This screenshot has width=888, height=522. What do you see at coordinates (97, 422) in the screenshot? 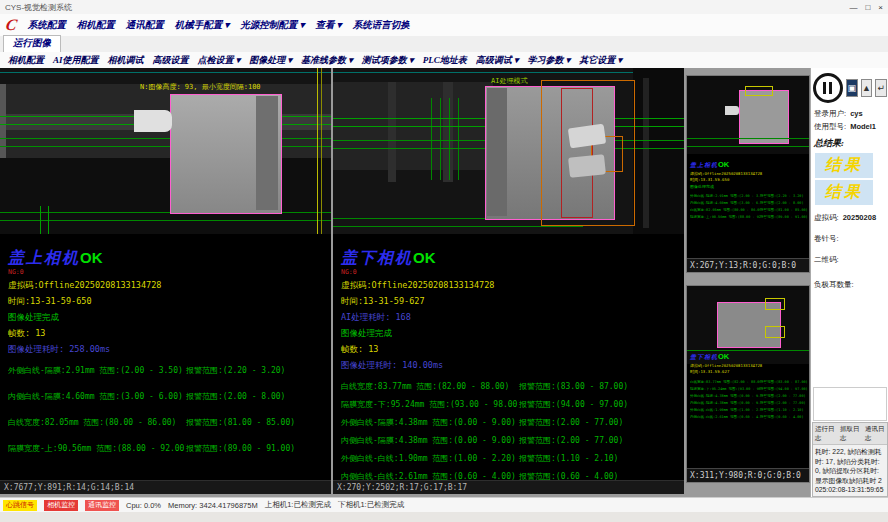
I see `measure-label: 白线宽度:82.05mm 范围:(80.00 - 86.00)` at bounding box center [97, 422].